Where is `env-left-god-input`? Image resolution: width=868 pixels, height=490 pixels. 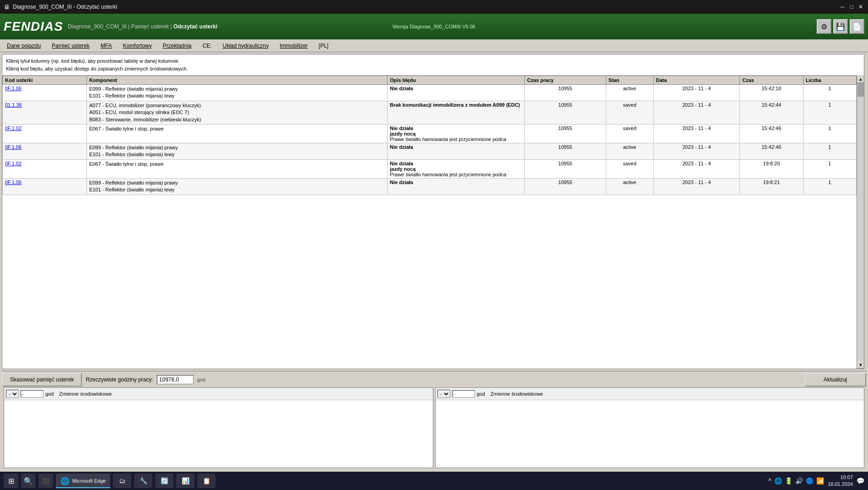
env-left-god-input is located at coordinates (32, 394).